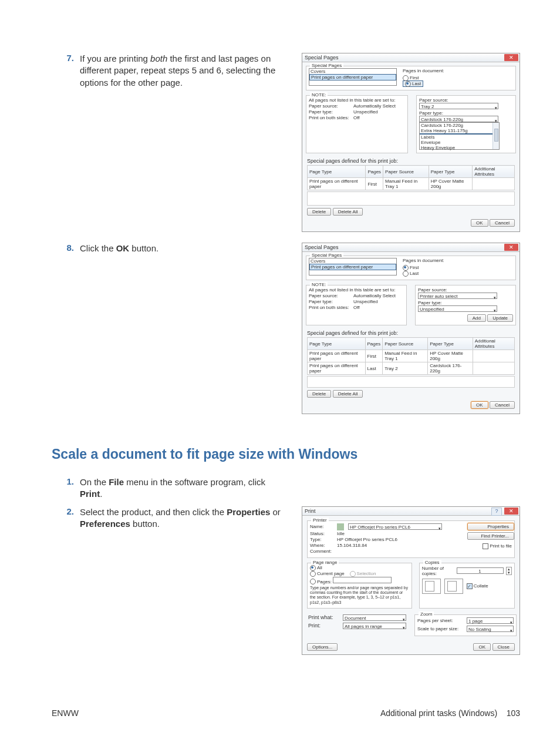 This screenshot has width=560, height=746. Describe the element at coordinates (500, 318) in the screenshot. I see `update-button: Update` at that location.